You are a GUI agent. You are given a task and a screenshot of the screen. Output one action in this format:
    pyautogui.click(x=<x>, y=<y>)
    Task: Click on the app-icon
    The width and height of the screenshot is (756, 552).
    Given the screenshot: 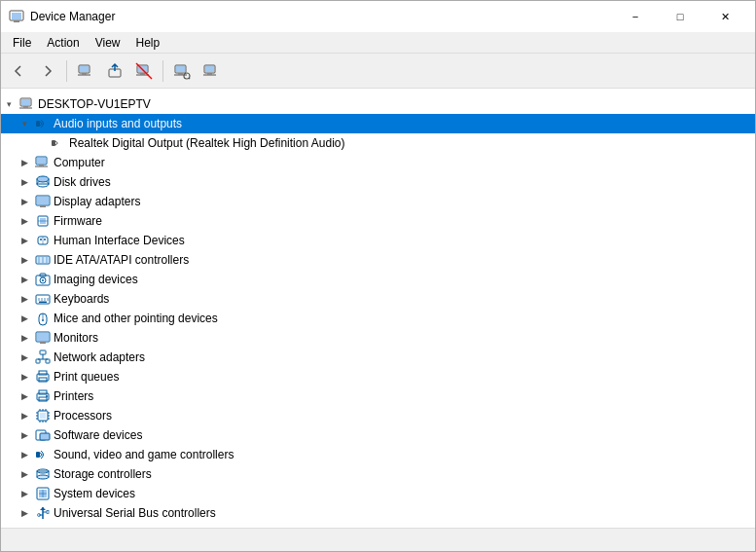 What is the action you would take?
    pyautogui.click(x=17, y=17)
    